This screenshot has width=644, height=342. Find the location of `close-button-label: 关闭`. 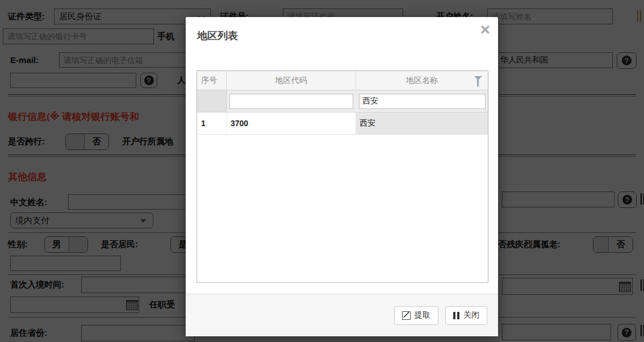

close-button-label: 关闭 is located at coordinates (471, 315).